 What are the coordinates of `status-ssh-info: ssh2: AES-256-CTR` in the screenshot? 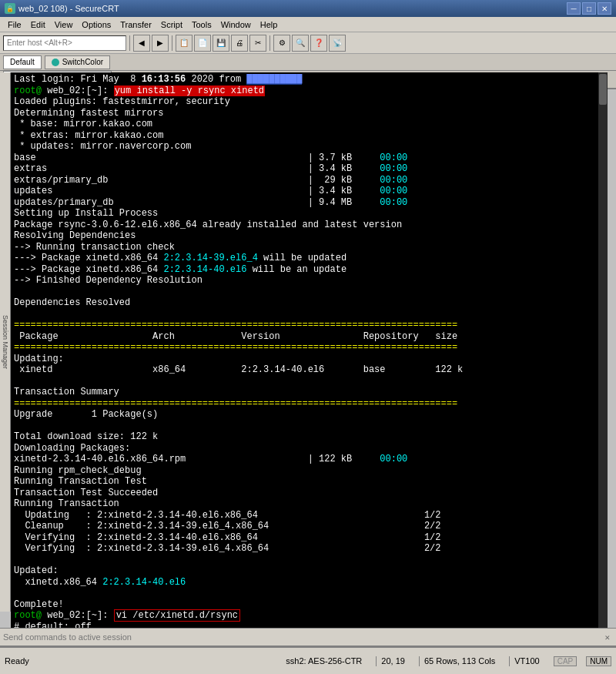 It's located at (323, 661).